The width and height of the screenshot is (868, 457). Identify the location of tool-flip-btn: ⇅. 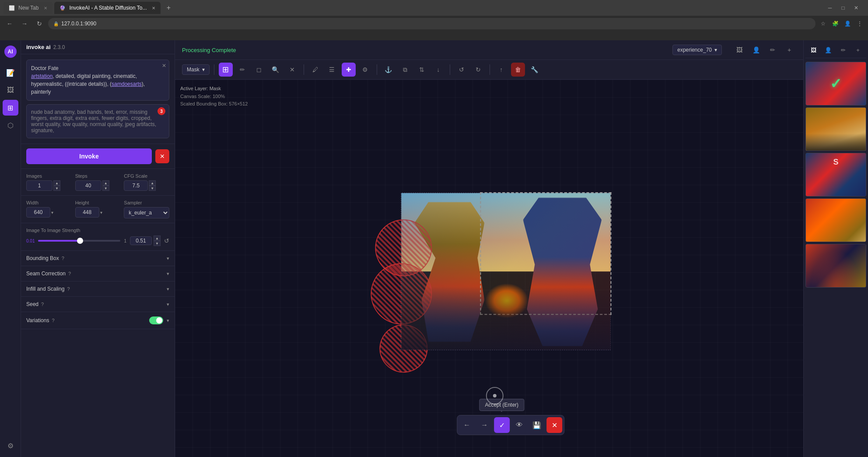
(422, 70).